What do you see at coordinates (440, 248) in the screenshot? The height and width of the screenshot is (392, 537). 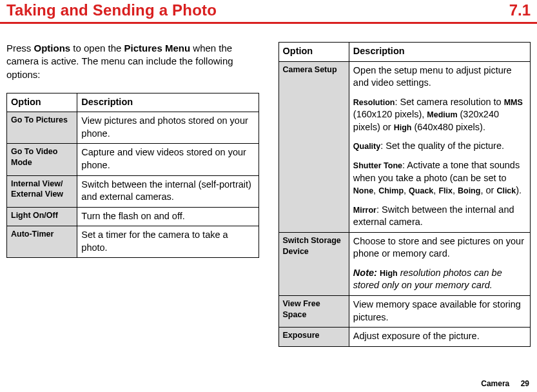 I see `switch-storage-intro: Choose to store and see pictures on your…` at bounding box center [440, 248].